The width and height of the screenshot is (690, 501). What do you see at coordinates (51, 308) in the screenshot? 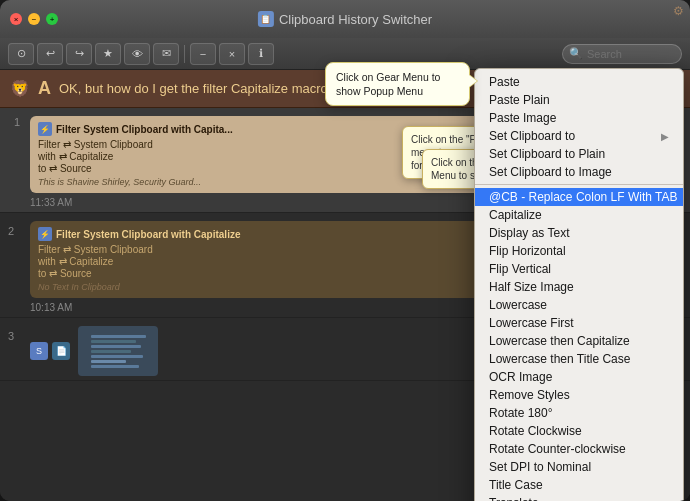
I see `clip-time-2: 10:13 AM` at bounding box center [51, 308].